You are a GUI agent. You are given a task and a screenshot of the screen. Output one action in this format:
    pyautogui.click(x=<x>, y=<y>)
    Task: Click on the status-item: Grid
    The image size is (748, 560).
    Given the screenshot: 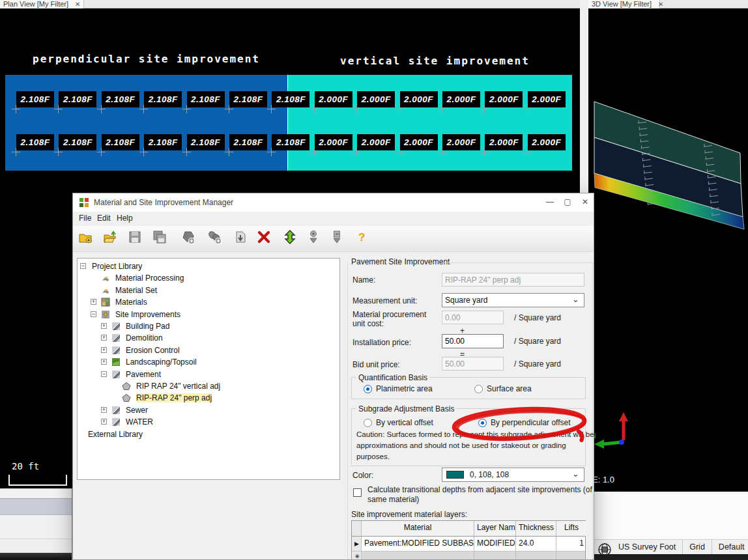 What is the action you would take?
    pyautogui.click(x=697, y=547)
    